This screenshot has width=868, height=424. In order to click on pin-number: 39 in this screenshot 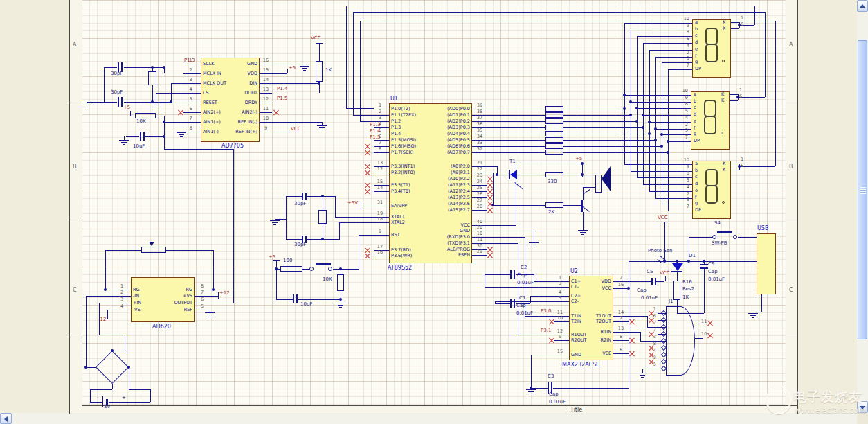, I will do `click(480, 105)`.